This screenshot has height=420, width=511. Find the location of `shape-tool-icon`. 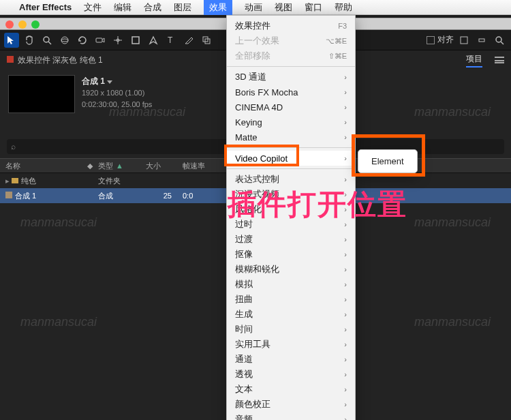

shape-tool-icon is located at coordinates (136, 40).